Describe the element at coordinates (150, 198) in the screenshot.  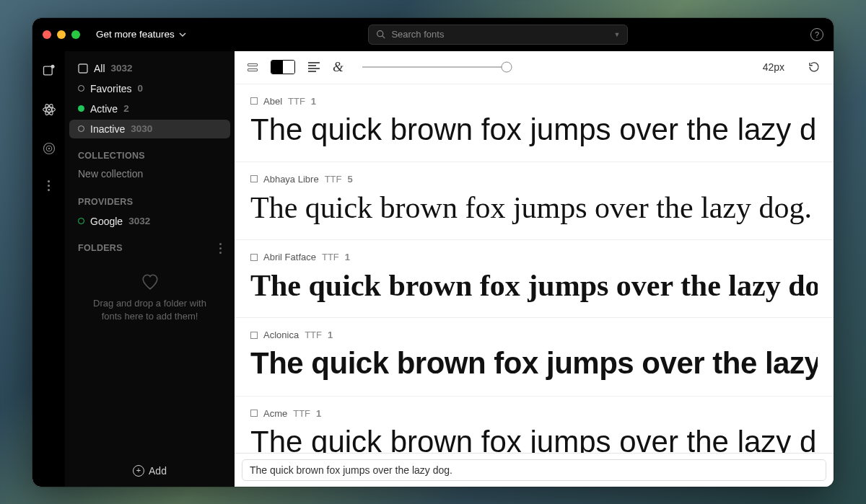
I see `providers-header: PROVIDERS` at that location.